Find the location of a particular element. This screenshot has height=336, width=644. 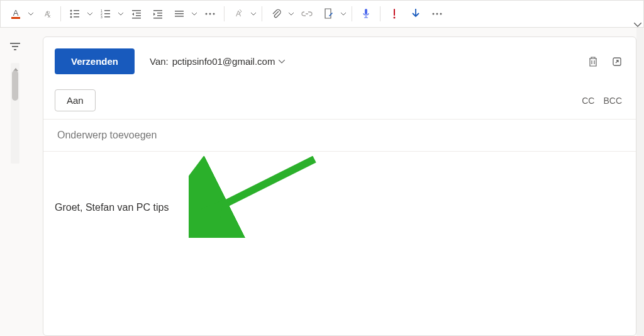

send-button: Verzenden is located at coordinates (94, 62).